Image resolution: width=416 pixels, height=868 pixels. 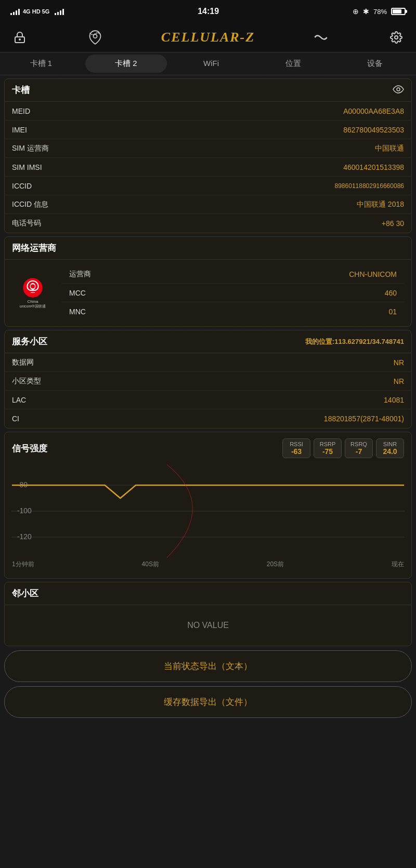 I want to click on sim-value-iccid-info: 中国联通 2018, so click(x=381, y=205).